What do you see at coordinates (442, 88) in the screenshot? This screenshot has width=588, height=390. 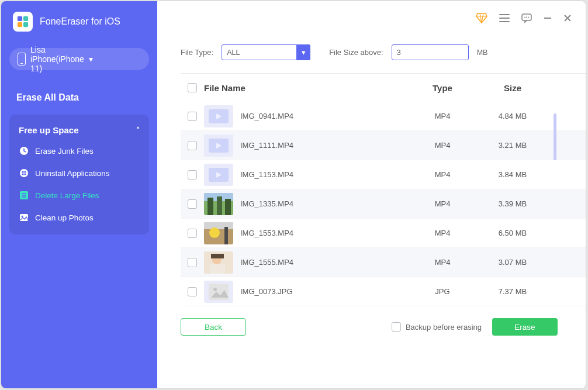 I see `header-type: Type` at bounding box center [442, 88].